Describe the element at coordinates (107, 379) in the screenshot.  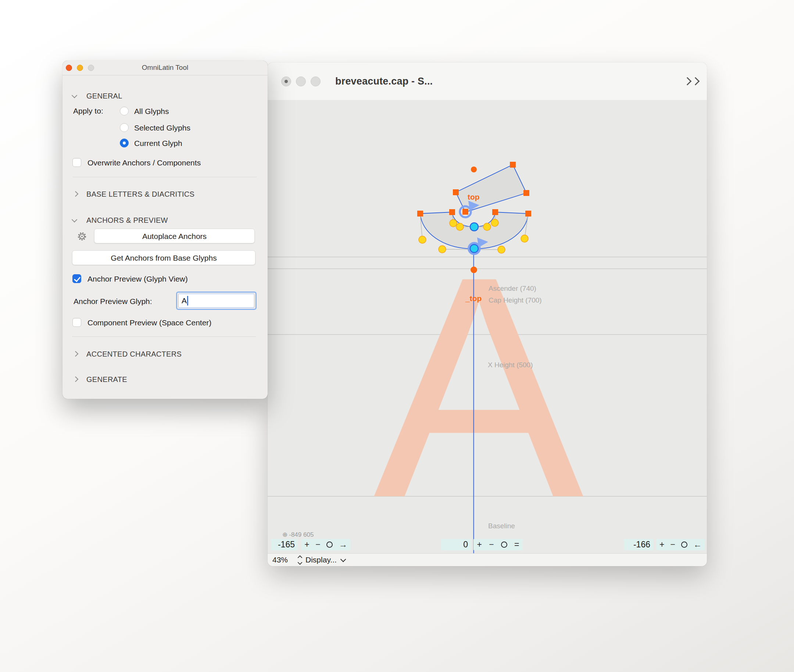
I see `section-generate-label: GENERATE` at that location.